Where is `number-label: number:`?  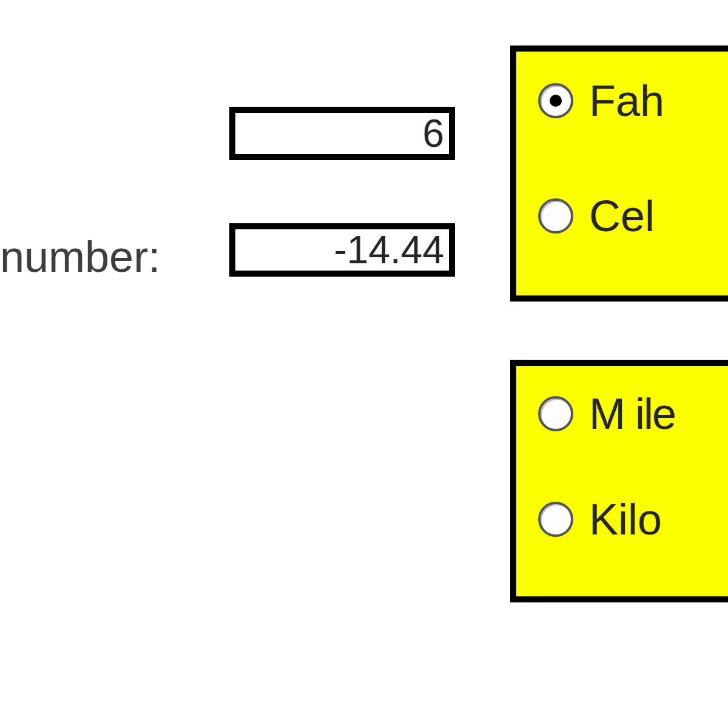 number-label: number: is located at coordinates (80, 257).